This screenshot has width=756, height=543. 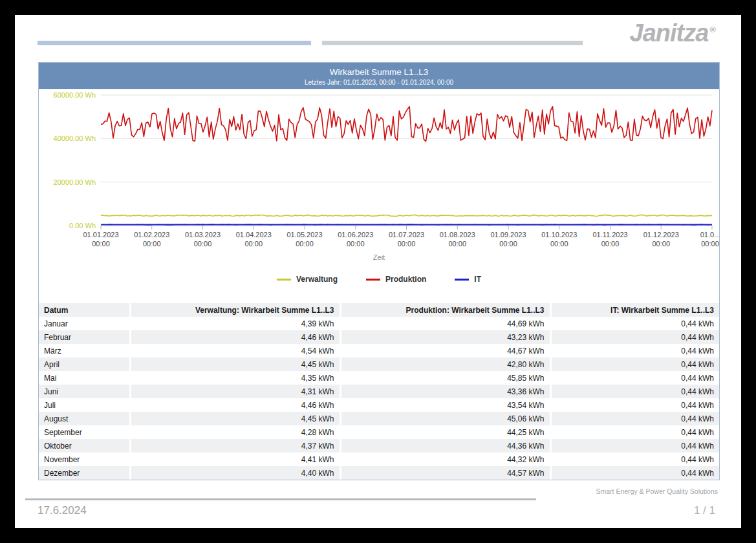 I want to click on x-tick-label-date: 01.0..., so click(x=710, y=235).